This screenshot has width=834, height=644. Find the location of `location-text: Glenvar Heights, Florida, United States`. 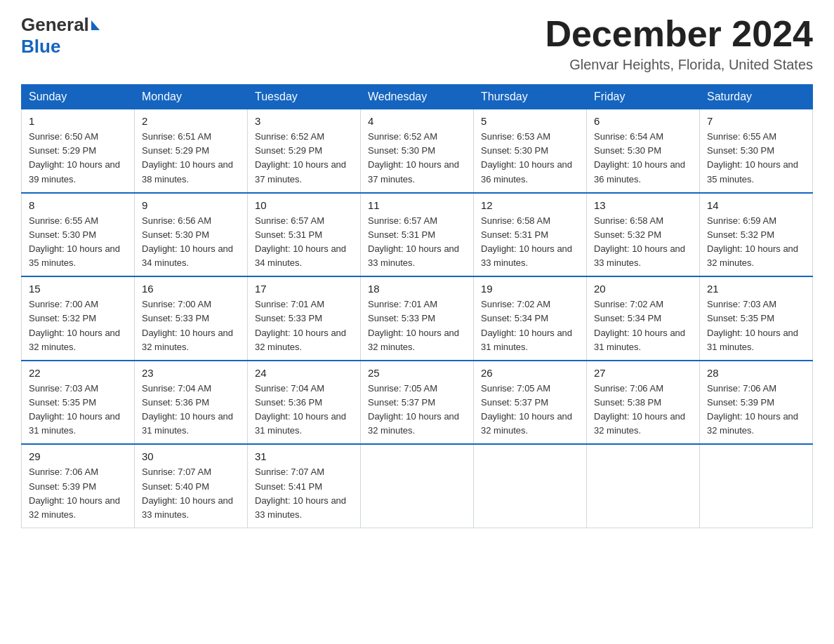

location-text: Glenvar Heights, Florida, United States is located at coordinates (679, 65).